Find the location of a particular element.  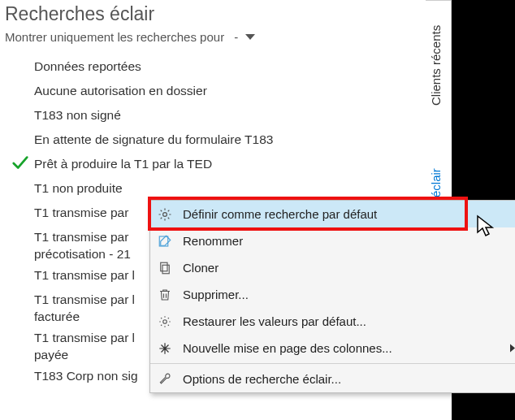

page-title: Recherches éclair is located at coordinates (205, 15).